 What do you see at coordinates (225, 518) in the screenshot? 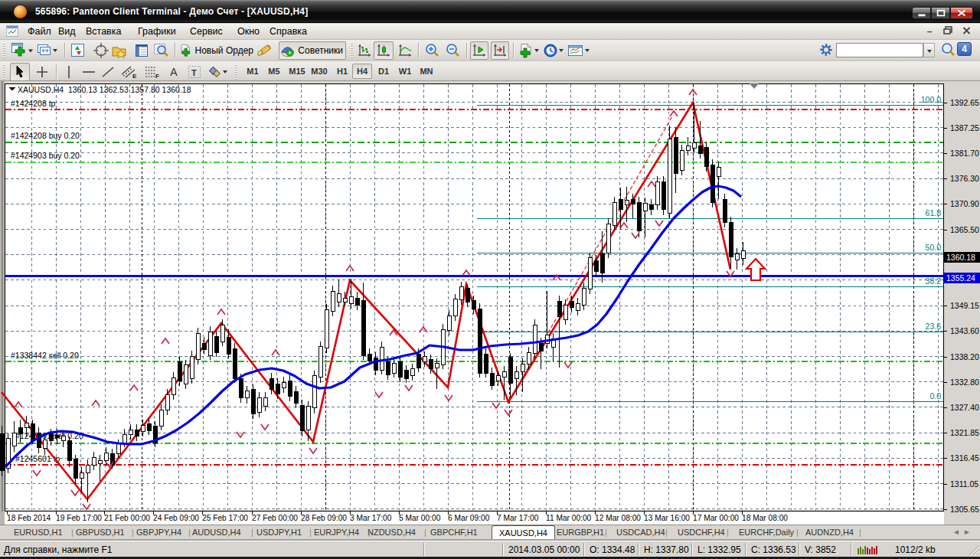
I see `svg-text: 25 Feb 17:00` at bounding box center [225, 518].